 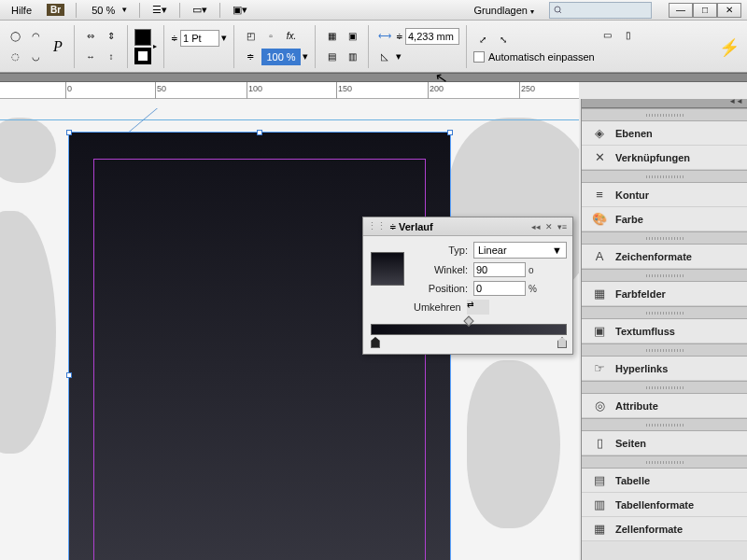 What do you see at coordinates (599, 369) in the screenshot?
I see `hyperlinks-icon: ☞` at bounding box center [599, 369].